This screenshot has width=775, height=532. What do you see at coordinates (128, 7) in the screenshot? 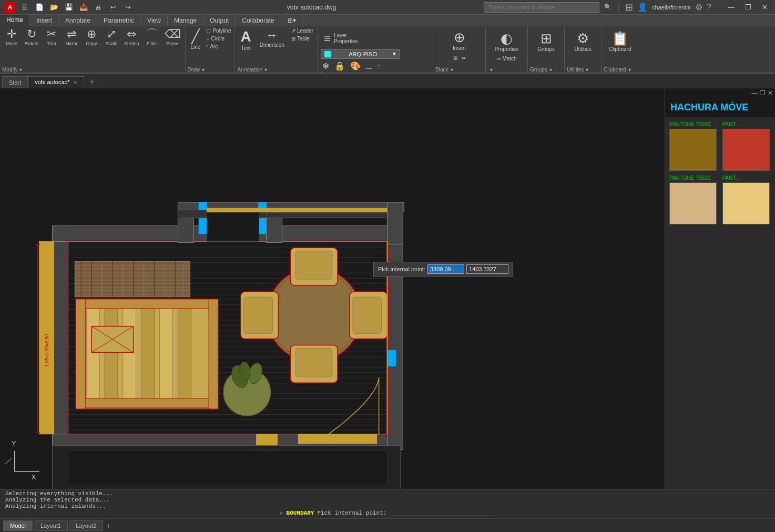
I see `qat-redo: ↪` at bounding box center [128, 7].